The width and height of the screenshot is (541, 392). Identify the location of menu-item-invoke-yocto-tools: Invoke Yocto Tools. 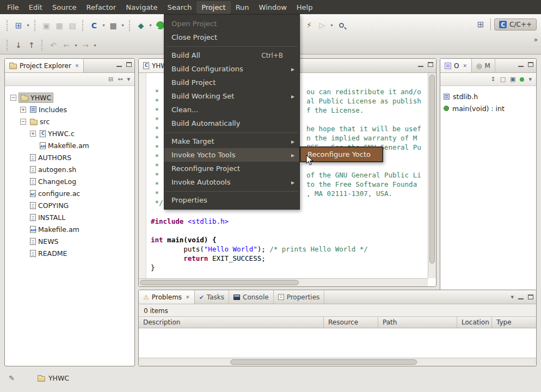
(232, 155).